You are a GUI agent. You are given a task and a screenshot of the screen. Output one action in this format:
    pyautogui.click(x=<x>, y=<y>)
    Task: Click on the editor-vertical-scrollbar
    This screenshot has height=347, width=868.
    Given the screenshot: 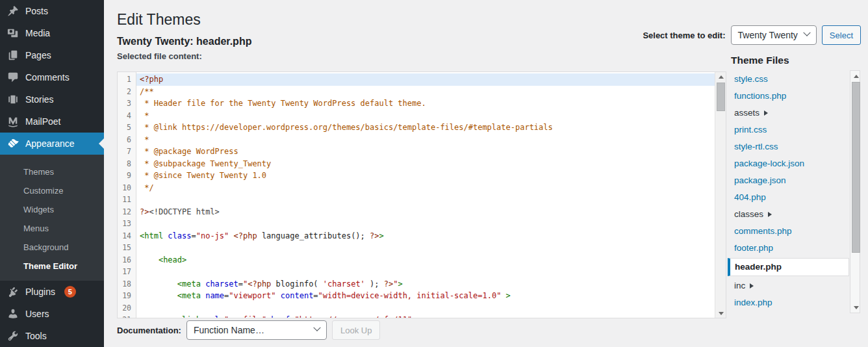 What is the action you would take?
    pyautogui.click(x=720, y=195)
    